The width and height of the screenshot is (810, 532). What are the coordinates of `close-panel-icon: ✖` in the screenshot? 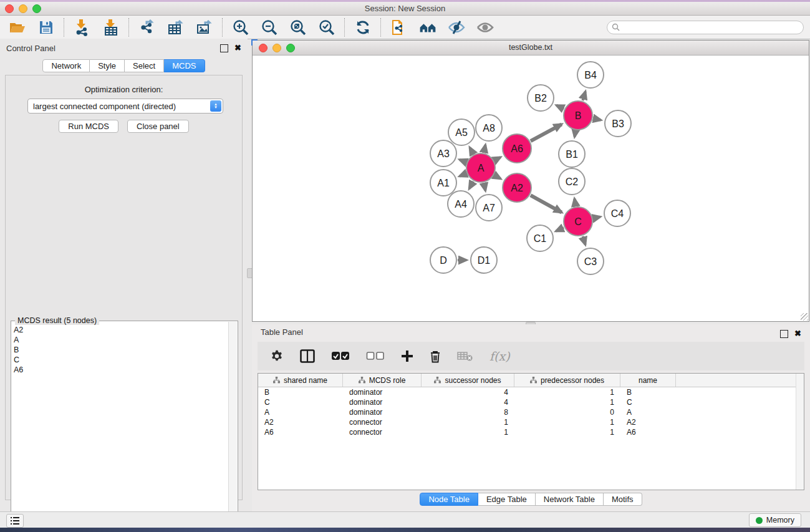 It's located at (238, 49).